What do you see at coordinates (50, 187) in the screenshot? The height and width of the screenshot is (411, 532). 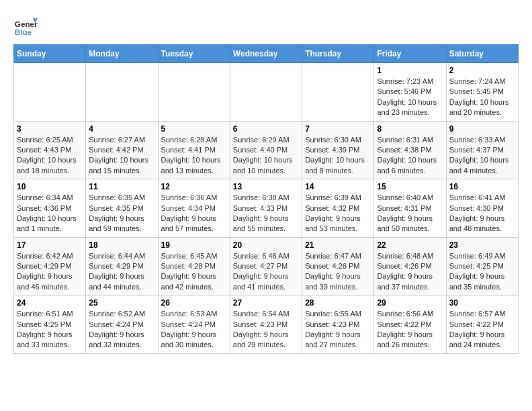 I see `day-number: 10` at bounding box center [50, 187].